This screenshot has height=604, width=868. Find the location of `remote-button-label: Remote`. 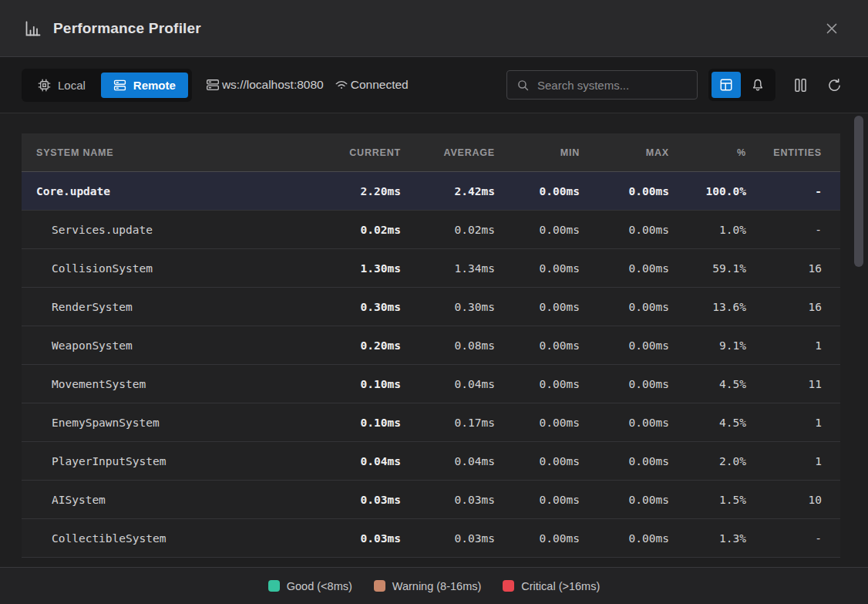

remote-button-label: Remote is located at coordinates (154, 85).